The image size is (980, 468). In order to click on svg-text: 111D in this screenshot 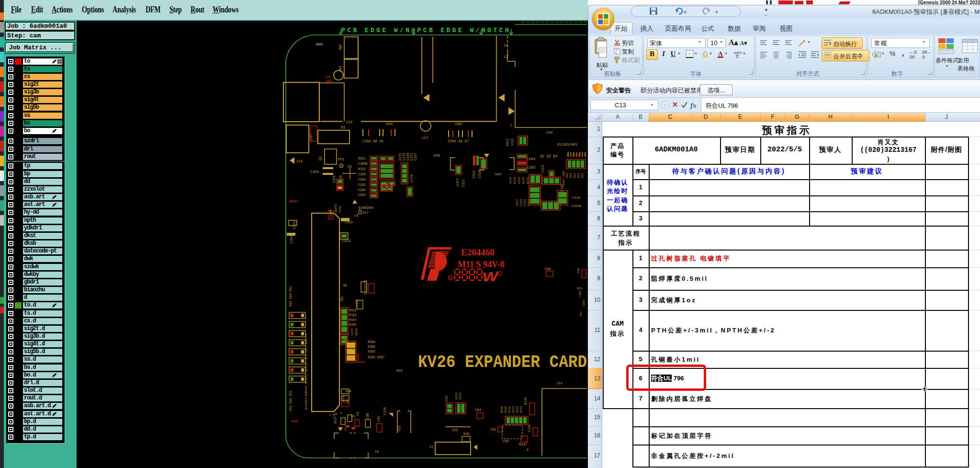, I will do `click(512, 142)`.